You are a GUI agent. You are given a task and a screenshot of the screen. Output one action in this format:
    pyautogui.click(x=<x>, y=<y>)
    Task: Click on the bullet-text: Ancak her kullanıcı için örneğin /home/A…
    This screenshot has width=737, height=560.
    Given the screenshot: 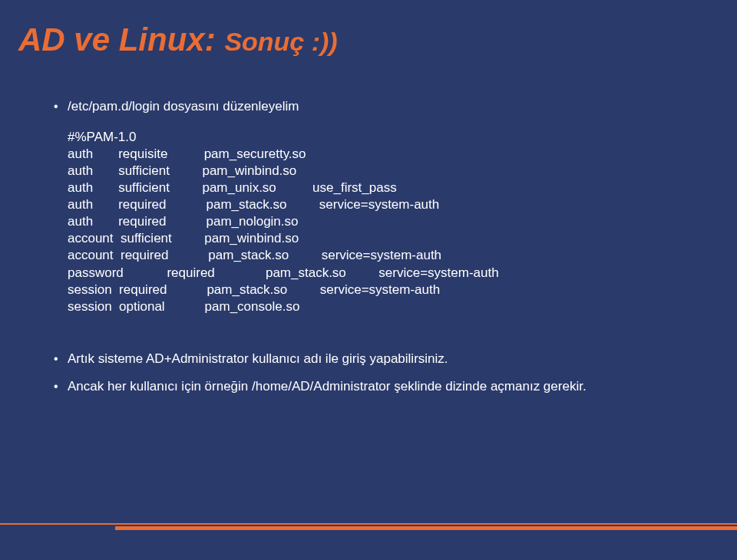 What is the action you would take?
    pyautogui.click(x=402, y=387)
    